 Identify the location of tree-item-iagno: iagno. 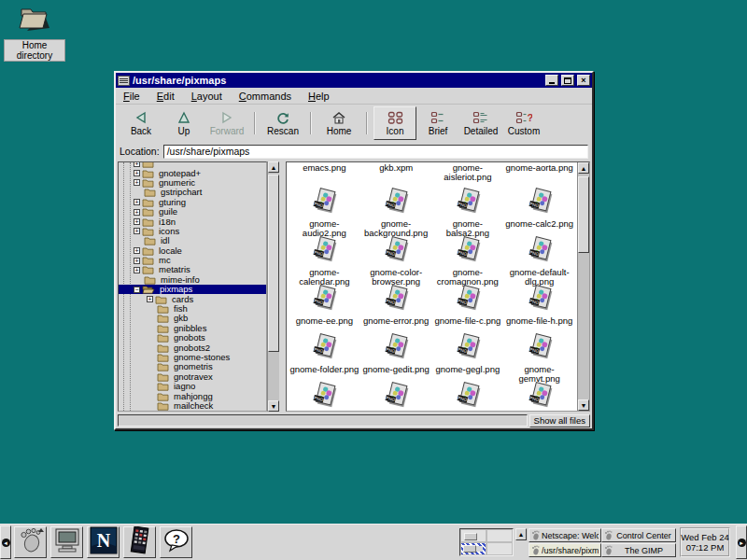
(192, 386).